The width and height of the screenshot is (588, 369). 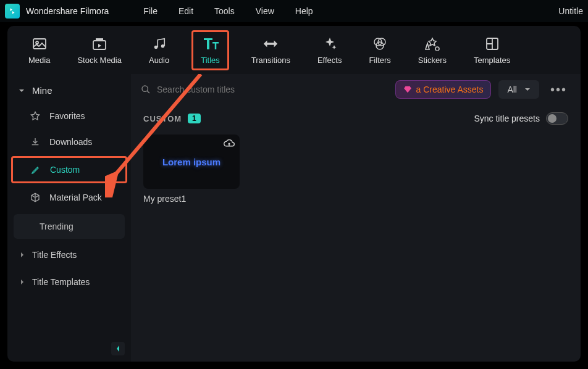 I want to click on toolbar: Media Stock Media Audio Titles Transitio…, so click(x=294, y=50).